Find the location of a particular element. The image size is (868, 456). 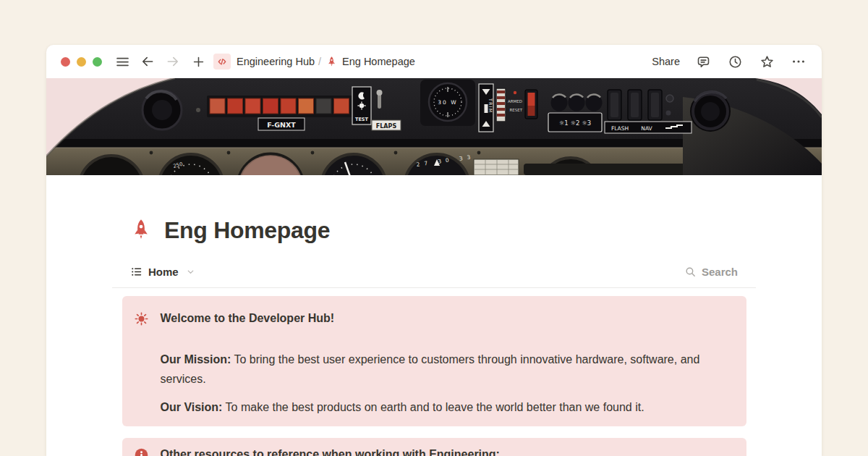

svg-text: NAV is located at coordinates (647, 129).